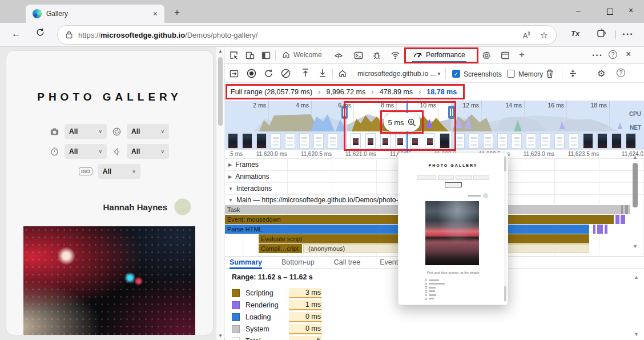  Describe the element at coordinates (280, 249) in the screenshot. I see `flame-compile-script: Compil…cript` at that location.